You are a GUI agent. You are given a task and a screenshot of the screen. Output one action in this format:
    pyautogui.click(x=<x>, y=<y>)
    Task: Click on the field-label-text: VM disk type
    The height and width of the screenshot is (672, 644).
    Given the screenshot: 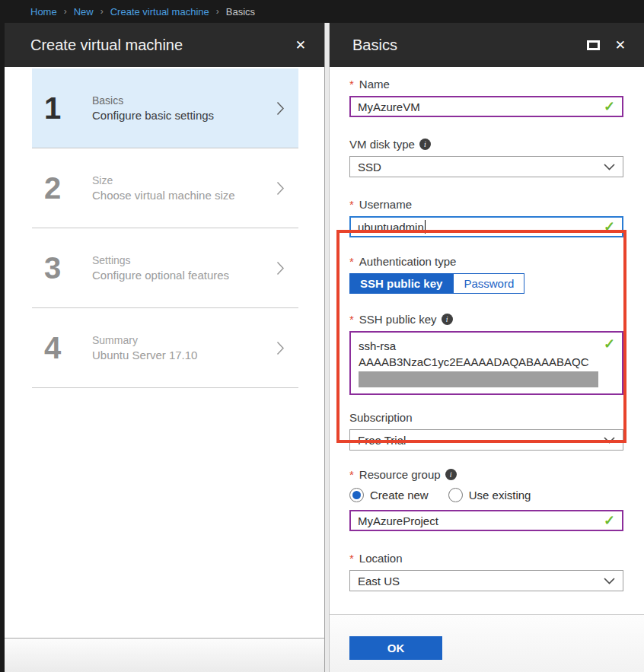 What is the action you would take?
    pyautogui.click(x=382, y=145)
    